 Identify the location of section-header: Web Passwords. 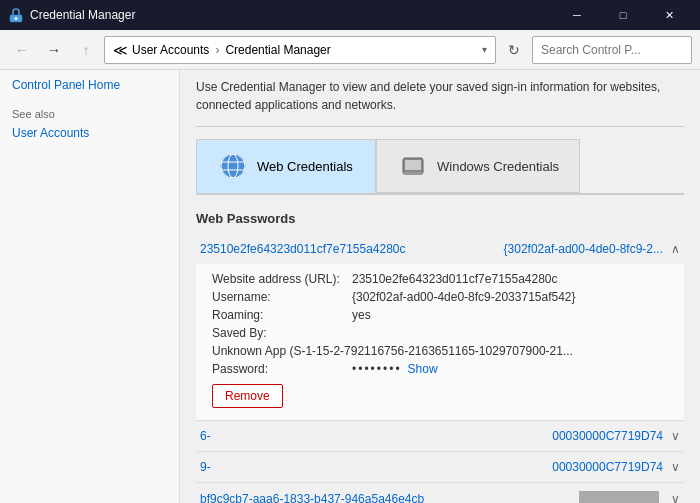
(440, 218).